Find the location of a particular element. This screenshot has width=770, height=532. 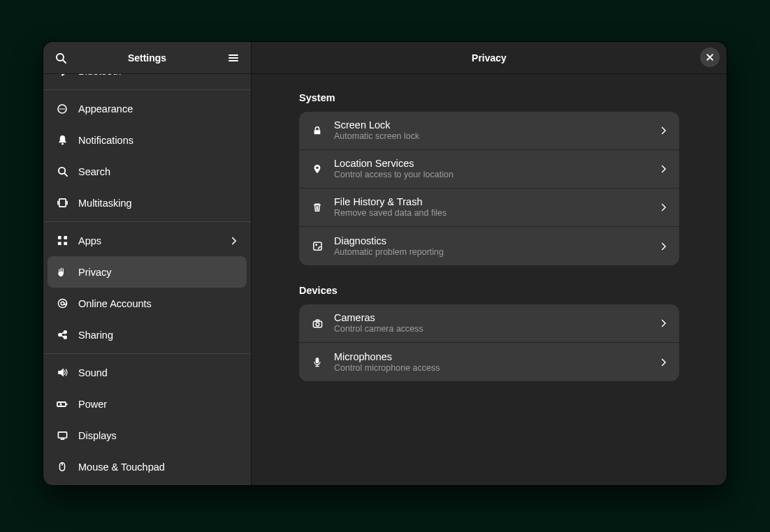

sidebar-item-label: Power is located at coordinates (92, 404).